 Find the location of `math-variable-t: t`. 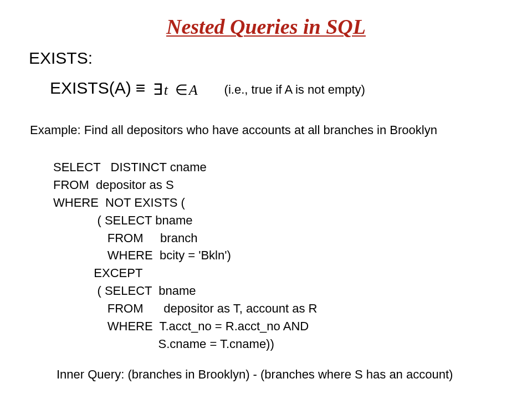

math-variable-t: t is located at coordinates (166, 90).